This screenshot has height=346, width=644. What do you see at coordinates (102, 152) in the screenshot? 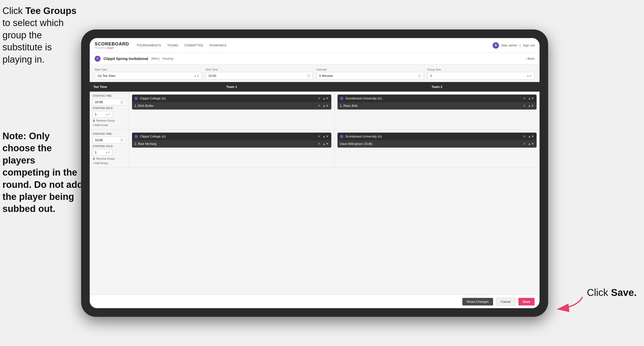
I see `starting-hole-input-2: 1 ▲▼` at bounding box center [102, 152].